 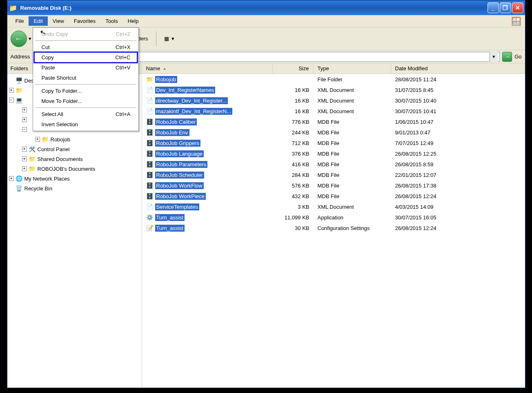 What do you see at coordinates (86, 91) in the screenshot?
I see `menu-item-copy-to-folder-: Copy To Folder...` at bounding box center [86, 91].